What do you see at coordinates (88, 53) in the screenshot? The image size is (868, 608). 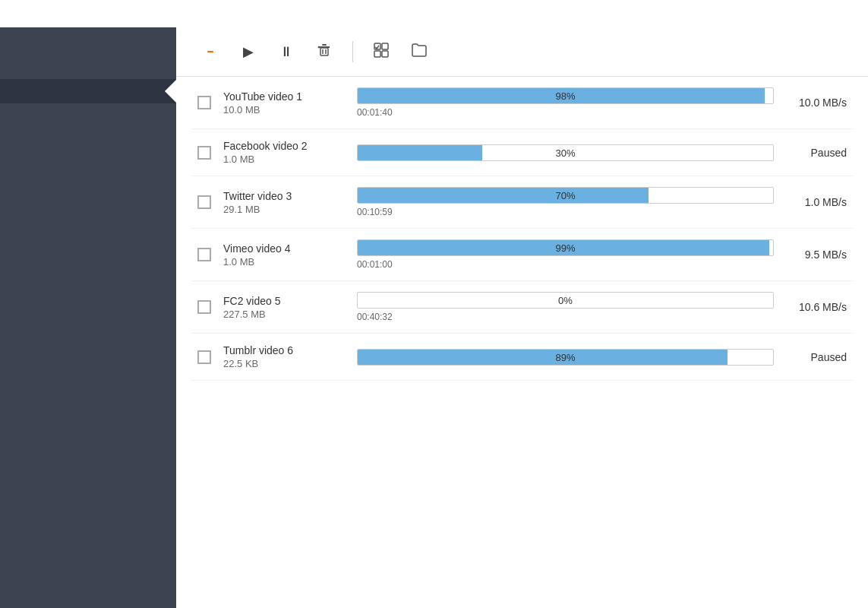 I see `app-title` at bounding box center [88, 53].